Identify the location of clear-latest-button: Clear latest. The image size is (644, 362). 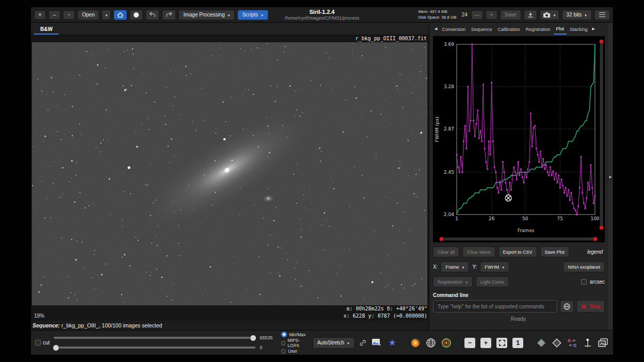
(479, 252).